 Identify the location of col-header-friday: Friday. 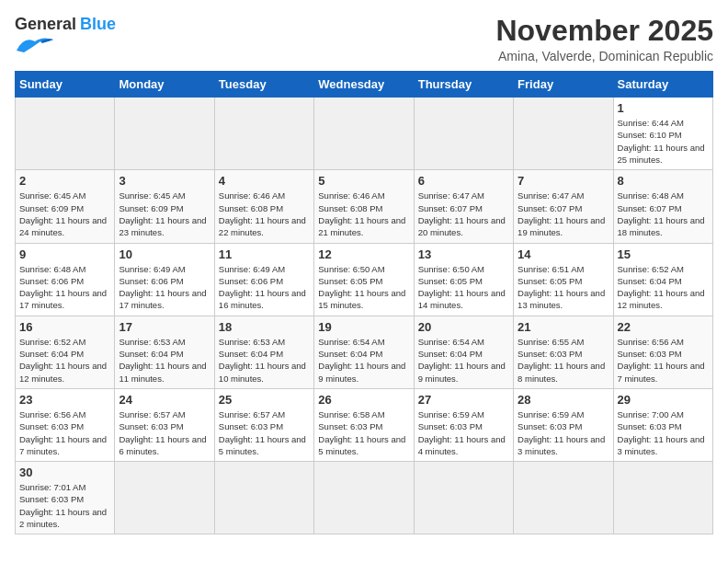
(563, 85).